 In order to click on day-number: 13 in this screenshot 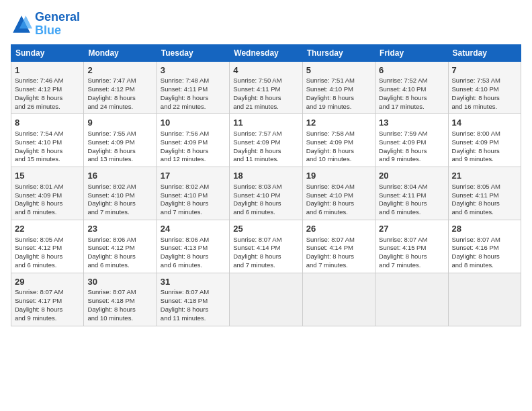, I will do `click(411, 123)`.